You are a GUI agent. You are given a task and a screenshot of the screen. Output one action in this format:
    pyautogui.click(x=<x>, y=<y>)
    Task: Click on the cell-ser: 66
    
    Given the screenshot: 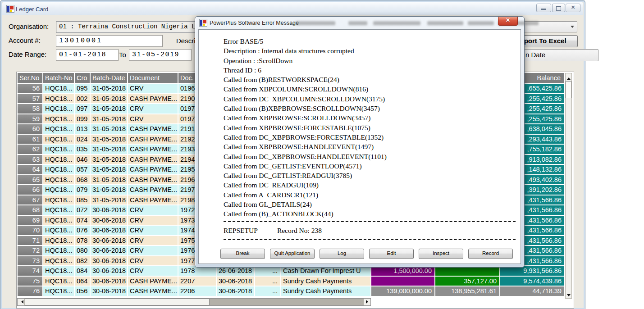 What is the action you would take?
    pyautogui.click(x=30, y=190)
    